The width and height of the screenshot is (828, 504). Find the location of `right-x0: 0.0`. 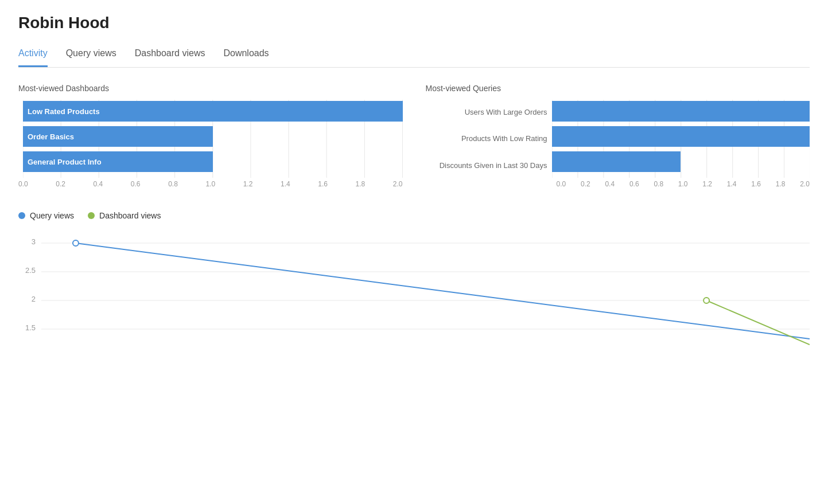

right-x0: 0.0 is located at coordinates (561, 184).